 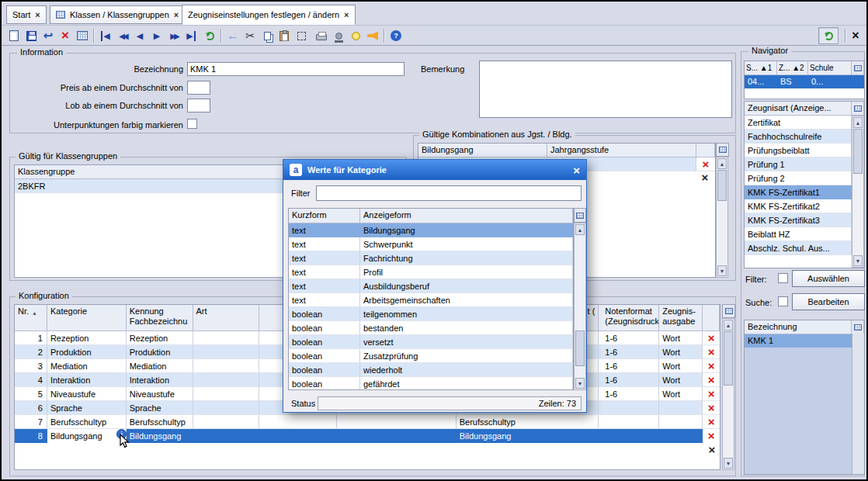 I want to click on paste-button, so click(x=284, y=36).